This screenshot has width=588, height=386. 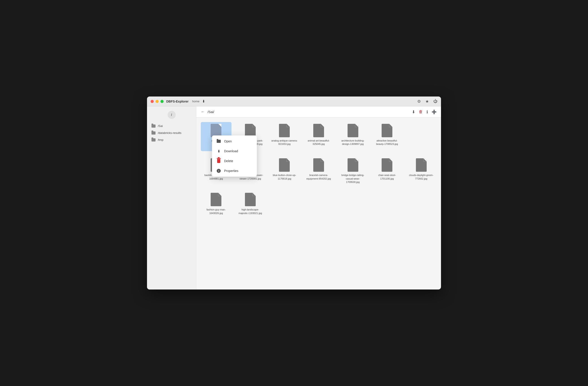 What do you see at coordinates (219, 141) in the screenshot?
I see `open-folder-icon` at bounding box center [219, 141].